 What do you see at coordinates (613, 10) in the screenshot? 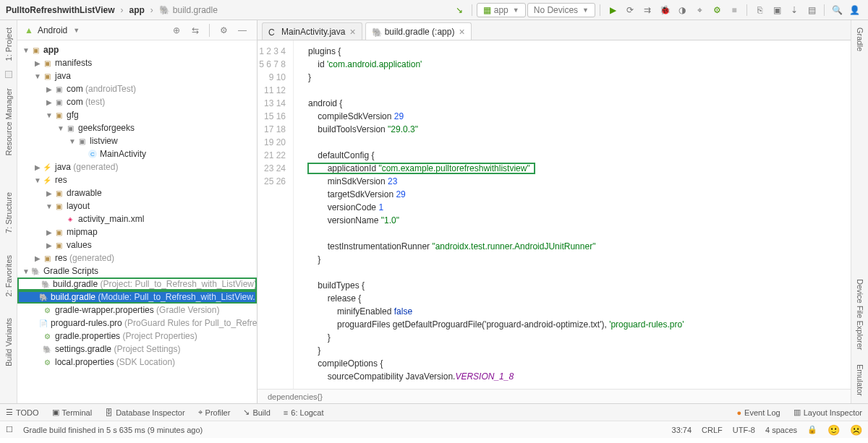
I see `run-icon: ▶` at bounding box center [613, 10].